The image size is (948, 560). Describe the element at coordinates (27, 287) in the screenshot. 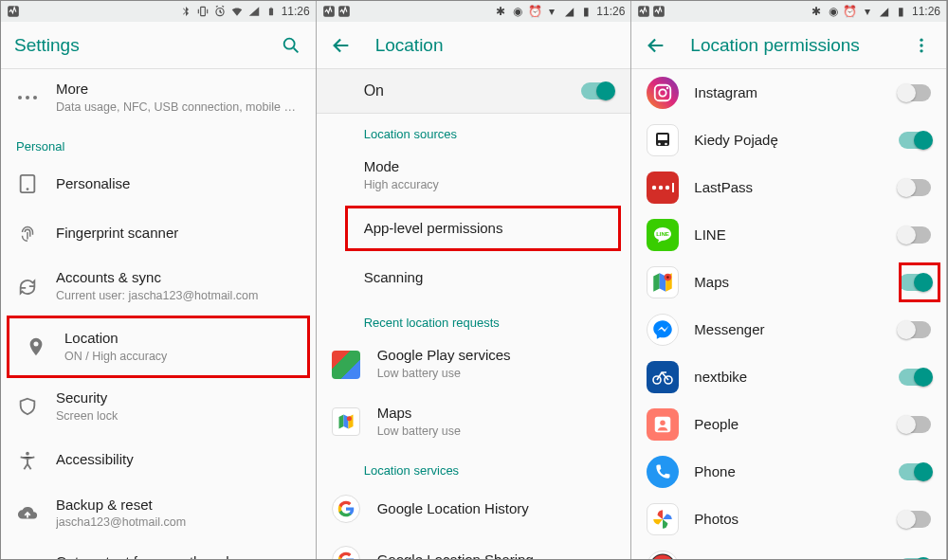

I see `sync-icon` at that location.